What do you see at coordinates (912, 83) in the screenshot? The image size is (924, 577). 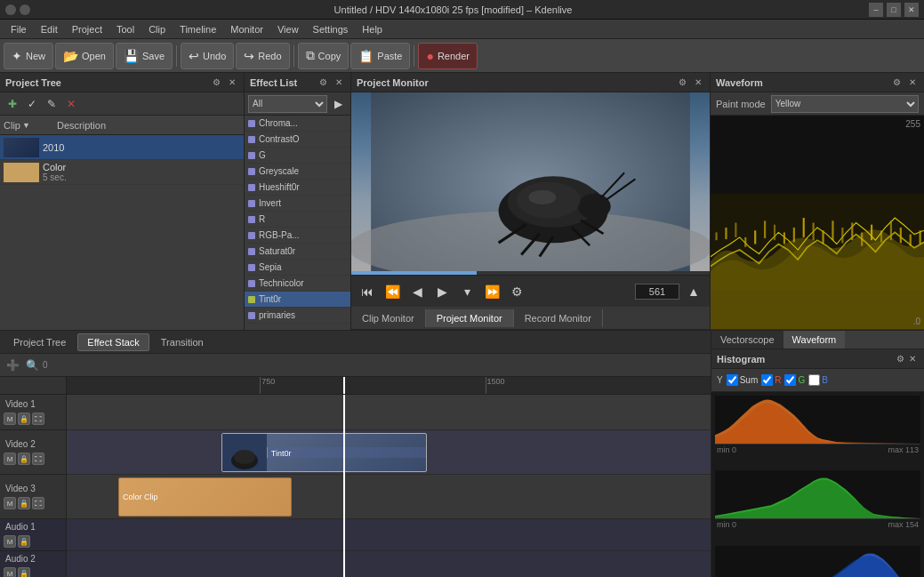 I see `waveform-close-btn: ✕` at bounding box center [912, 83].